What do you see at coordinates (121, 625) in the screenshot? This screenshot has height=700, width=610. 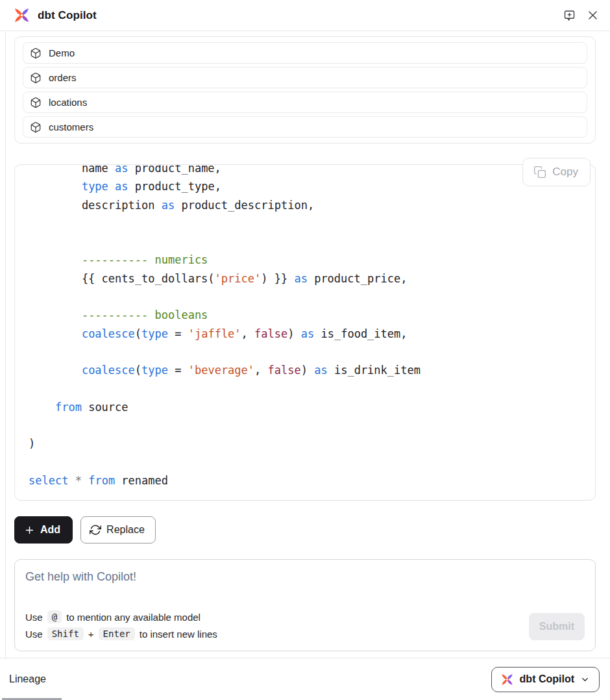 I see `prompt-hints: Use @ to mention any available model Use…` at bounding box center [121, 625].